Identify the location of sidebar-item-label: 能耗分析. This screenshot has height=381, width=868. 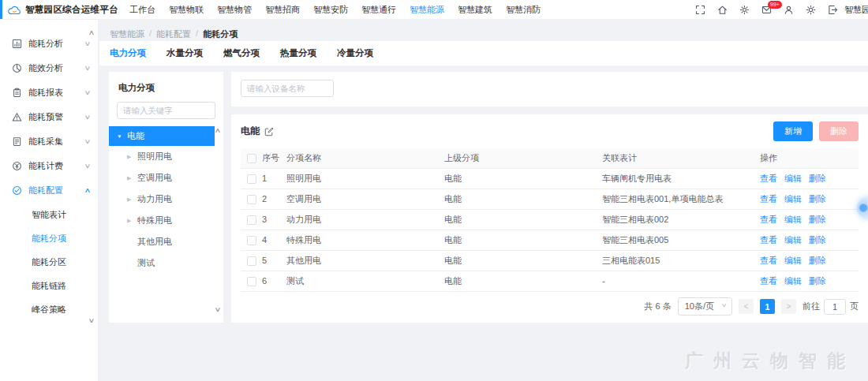
(54, 44).